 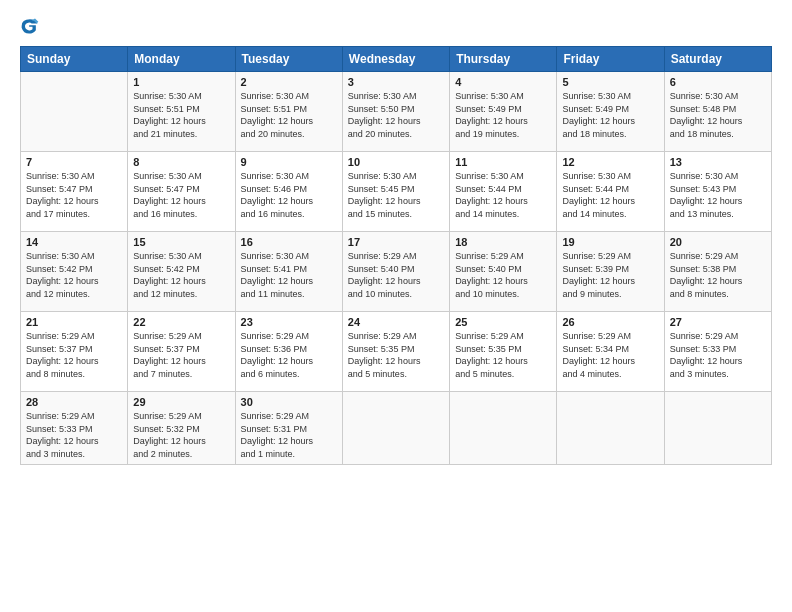 What do you see at coordinates (289, 355) in the screenshot?
I see `day-info: Sunrise: 5:29 AM Sunset: 5:36 PM Dayligh…` at bounding box center [289, 355].